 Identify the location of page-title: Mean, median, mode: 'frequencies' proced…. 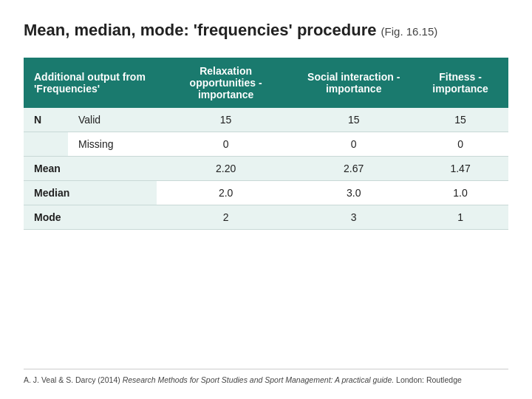
(266, 30).